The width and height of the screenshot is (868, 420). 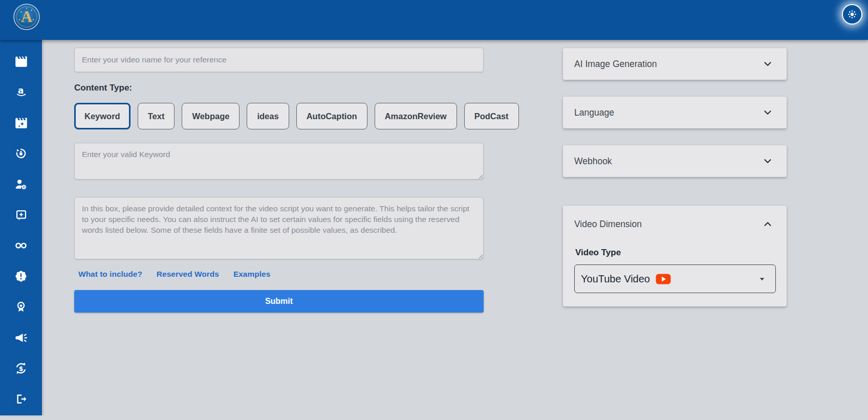 I want to click on svg-text: a, so click(x=20, y=91).